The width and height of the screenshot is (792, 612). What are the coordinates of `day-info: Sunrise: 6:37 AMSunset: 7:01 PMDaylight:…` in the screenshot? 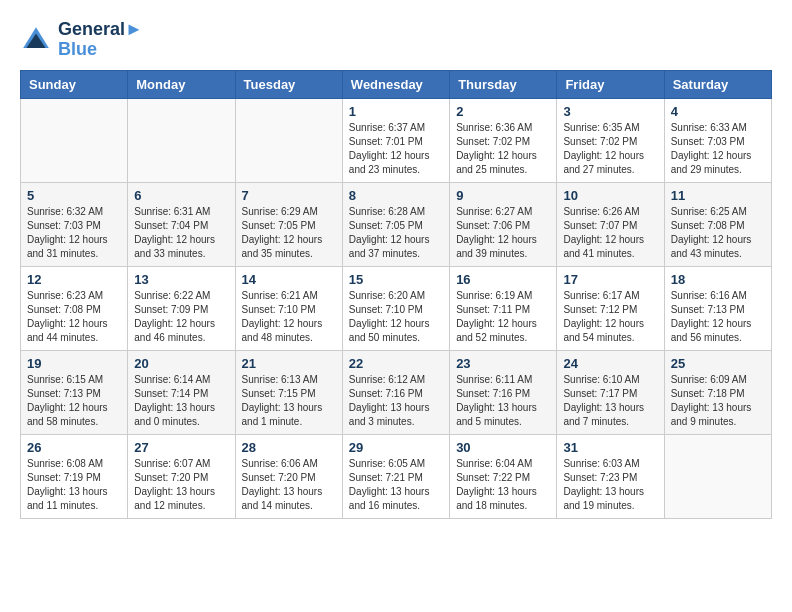 It's located at (396, 149).